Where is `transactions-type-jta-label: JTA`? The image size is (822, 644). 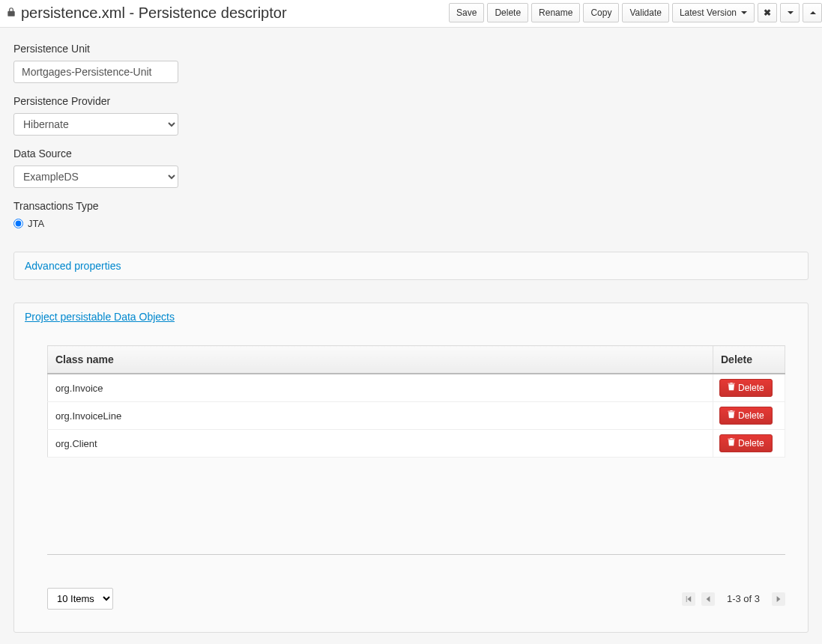
transactions-type-jta-label: JTA is located at coordinates (36, 223).